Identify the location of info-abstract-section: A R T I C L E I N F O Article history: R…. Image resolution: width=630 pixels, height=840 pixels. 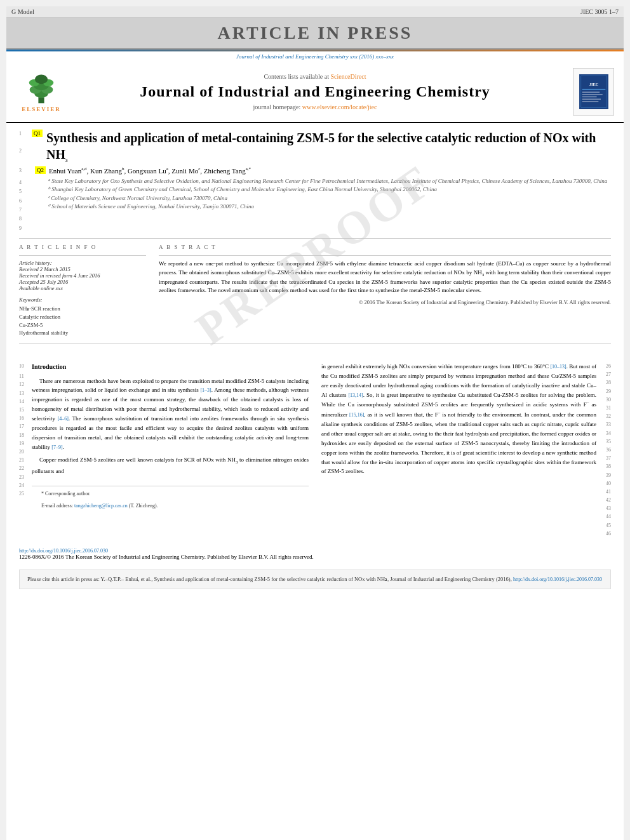
(315, 291).